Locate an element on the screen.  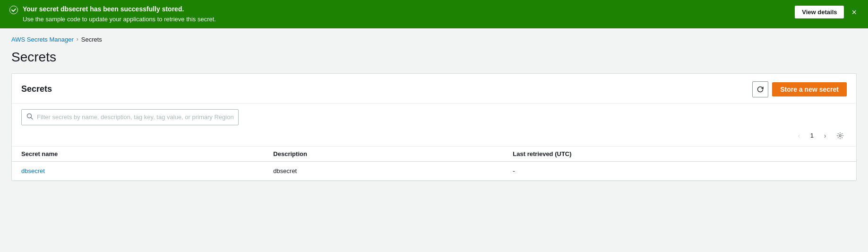
pagination-next-button: › is located at coordinates (825, 136).